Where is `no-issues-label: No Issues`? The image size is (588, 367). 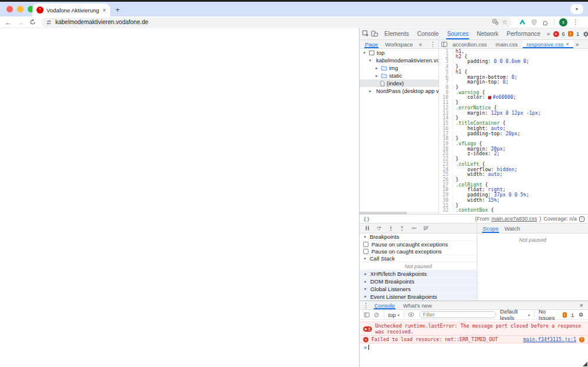 no-issues-label: No Issues is located at coordinates (549, 315).